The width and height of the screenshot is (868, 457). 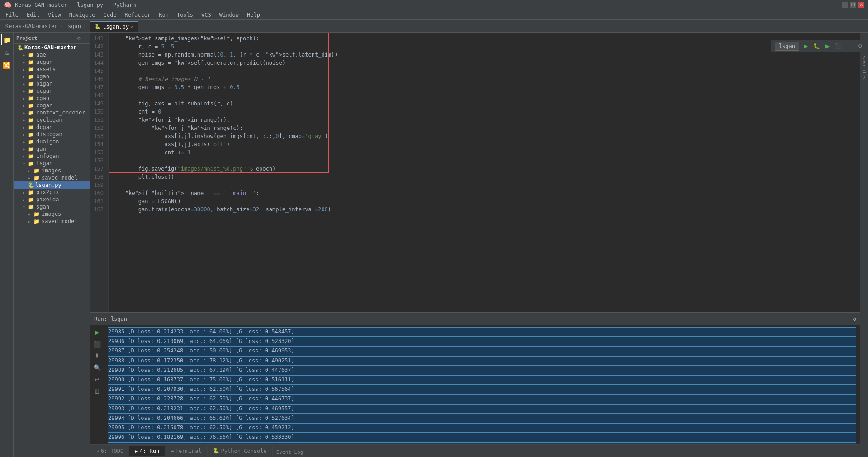 What do you see at coordinates (853, 5) in the screenshot?
I see `title-bar-controls: — ❐ ✕` at bounding box center [853, 5].